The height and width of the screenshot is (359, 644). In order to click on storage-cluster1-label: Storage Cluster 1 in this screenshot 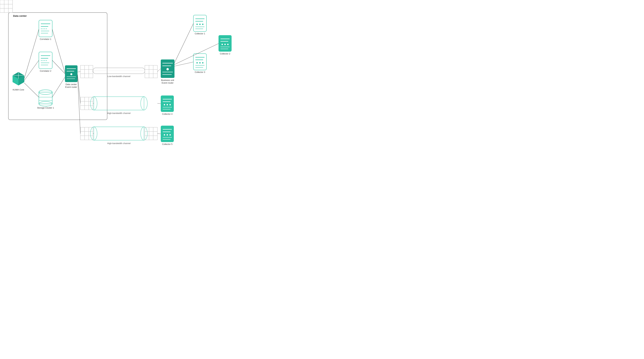, I will do `click(46, 108)`.